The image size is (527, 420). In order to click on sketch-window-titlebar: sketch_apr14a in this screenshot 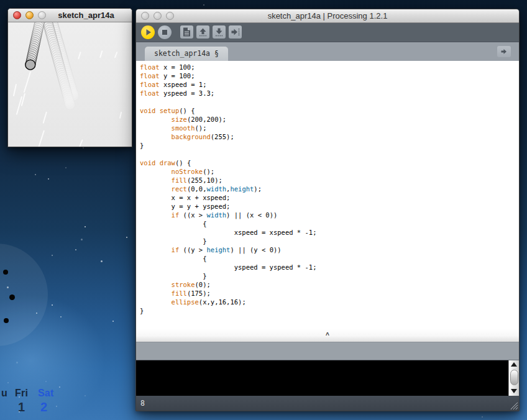, I will do `click(70, 16)`.